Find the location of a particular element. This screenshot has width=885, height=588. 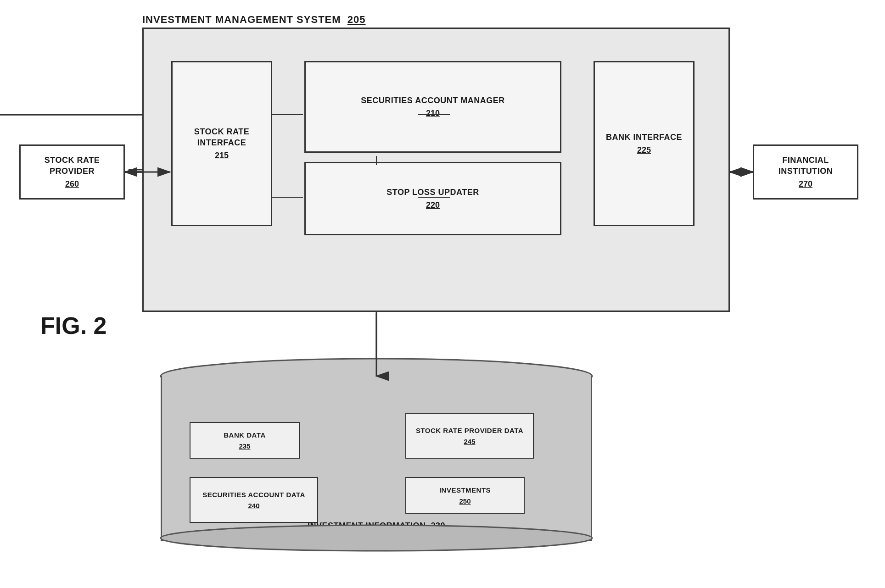

investments-box: INVESTMENTS 250 is located at coordinates (465, 495).